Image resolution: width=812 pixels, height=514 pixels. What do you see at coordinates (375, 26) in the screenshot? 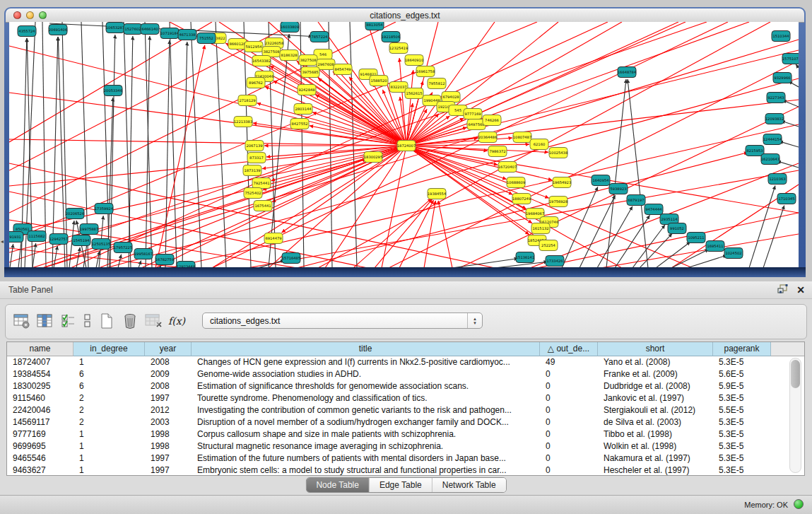
I see `graph-node: 8813054` at bounding box center [375, 26].